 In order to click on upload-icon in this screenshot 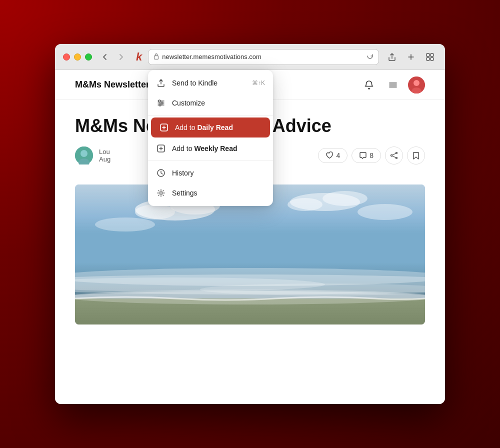, I will do `click(161, 83)`.